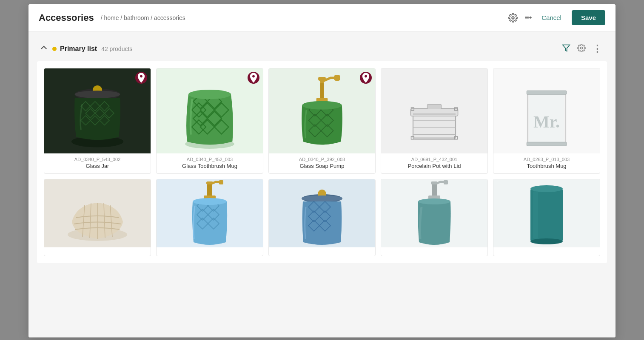 Image resolution: width=644 pixels, height=340 pixels. I want to click on product-card: AD_0691_P_432_001 Porcelain Pot with Lid, so click(434, 121).